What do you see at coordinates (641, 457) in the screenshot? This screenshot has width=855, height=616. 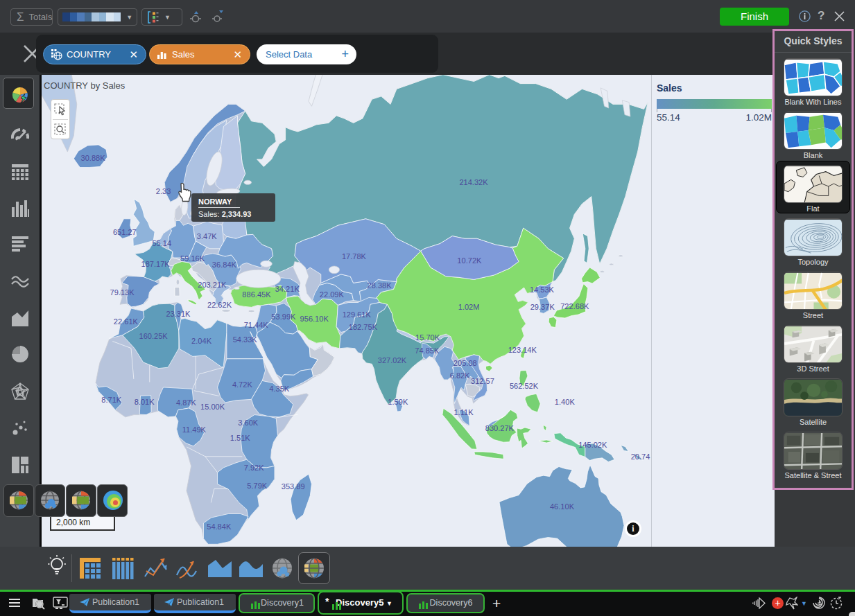 I see `svg-text: 20.74` at bounding box center [641, 457].